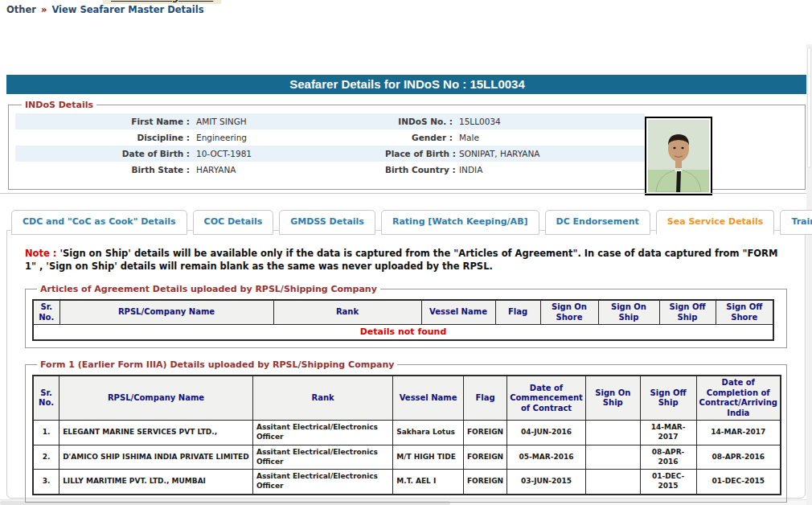  Describe the element at coordinates (105, 10) in the screenshot. I see `breadcrumb: Other»View Seafarer Master Details` at that location.